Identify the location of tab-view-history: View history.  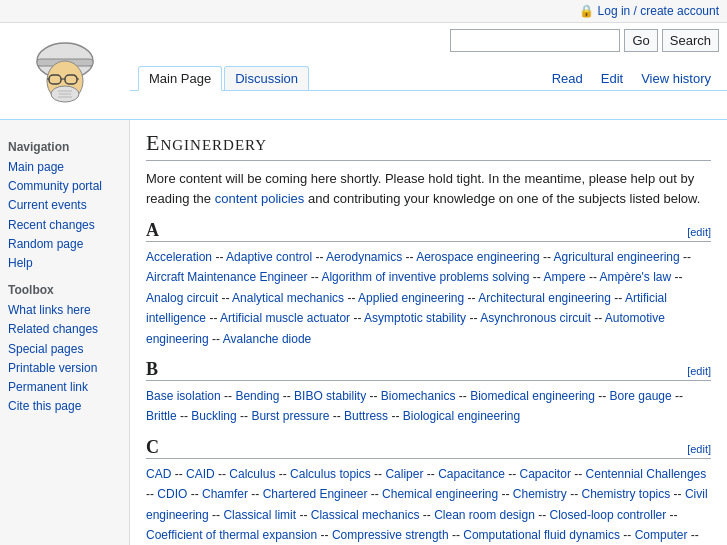
(676, 78).